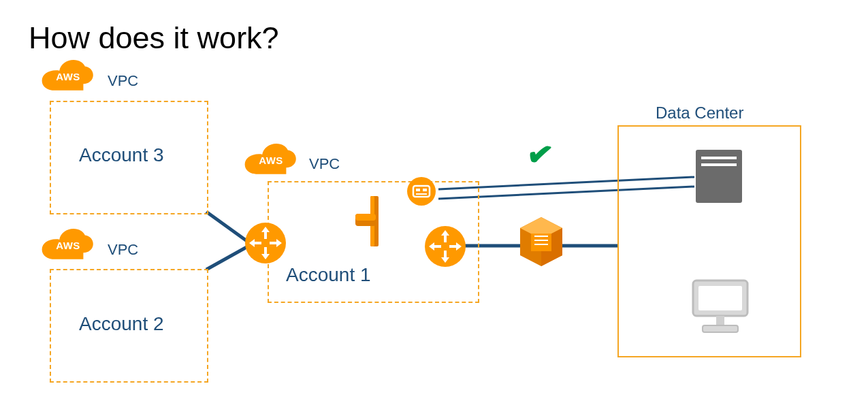  Describe the element at coordinates (421, 191) in the screenshot. I see `virtual-gateway-icon` at that location.